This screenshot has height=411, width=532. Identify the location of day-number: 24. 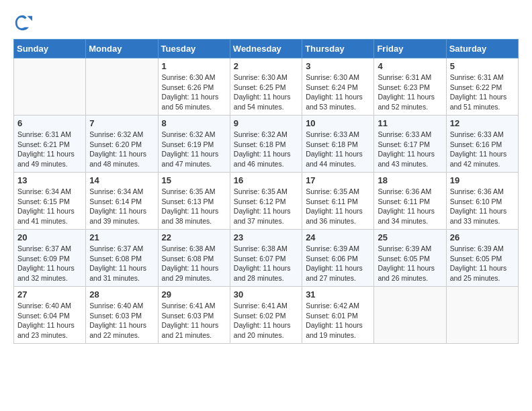
(338, 238).